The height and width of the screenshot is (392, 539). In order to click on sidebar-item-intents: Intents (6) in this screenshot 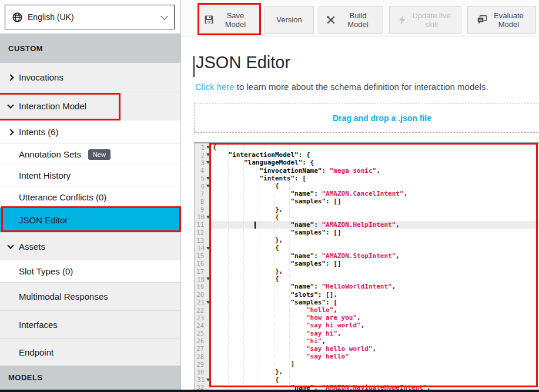, I will do `click(91, 132)`.